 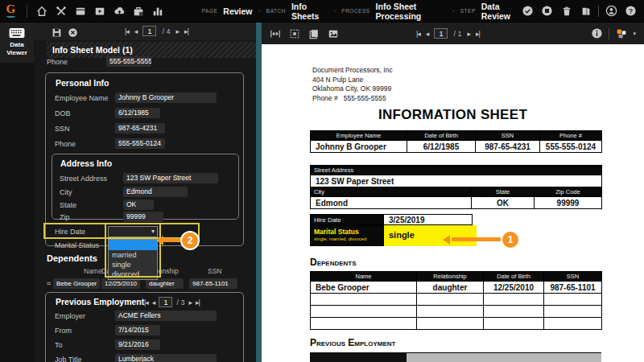 What do you see at coordinates (353, 343) in the screenshot?
I see `previous-employment-heading: Previous Employment` at bounding box center [353, 343].